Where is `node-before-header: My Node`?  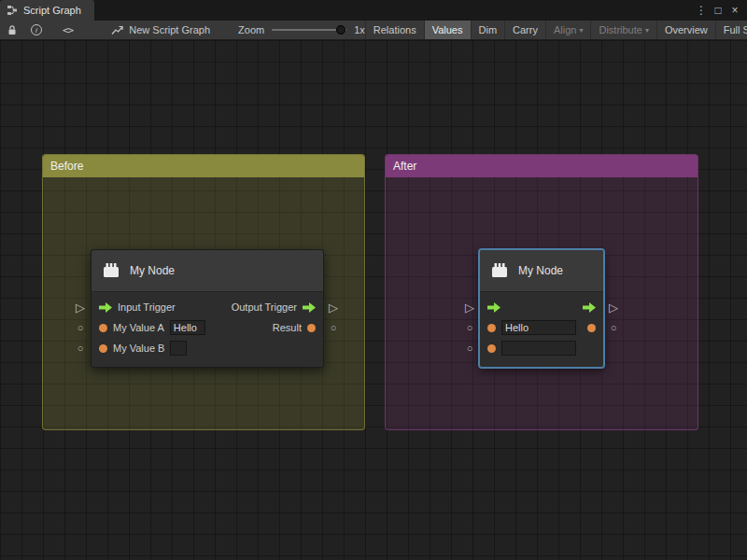
node-before-header: My Node is located at coordinates (207, 271).